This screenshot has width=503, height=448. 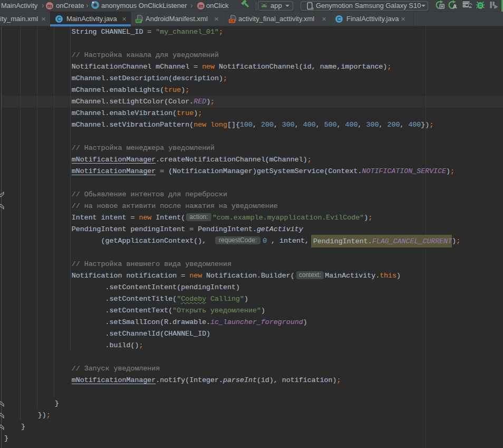 What do you see at coordinates (232, 21) in the screenshot?
I see `svg-text: CX` at bounding box center [232, 21].